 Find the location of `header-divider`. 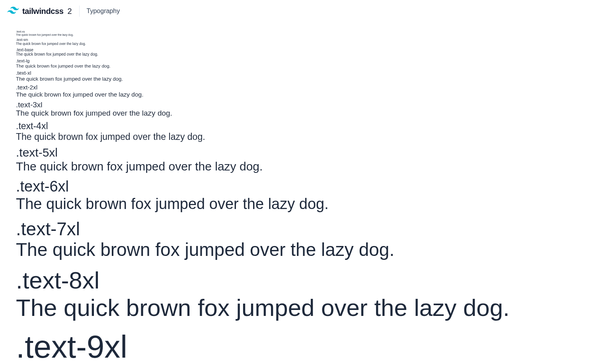

header-divider is located at coordinates (80, 11).